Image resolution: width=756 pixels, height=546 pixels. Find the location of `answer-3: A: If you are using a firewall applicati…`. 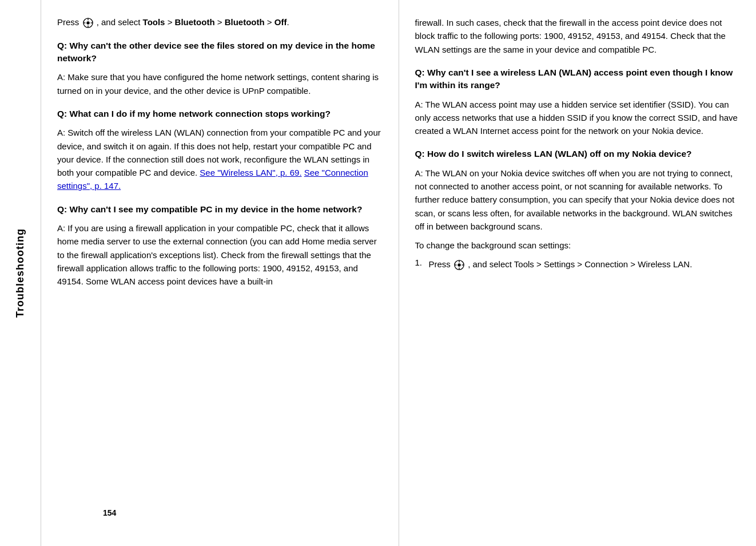

answer-3: A: If you are using a firewall applicati… is located at coordinates (220, 255).